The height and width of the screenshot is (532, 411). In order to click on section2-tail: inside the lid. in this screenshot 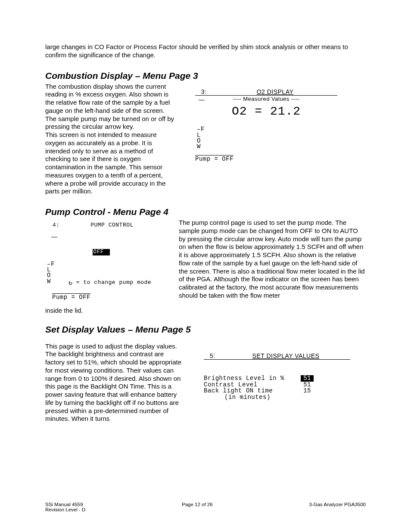, I will do `click(206, 311)`.